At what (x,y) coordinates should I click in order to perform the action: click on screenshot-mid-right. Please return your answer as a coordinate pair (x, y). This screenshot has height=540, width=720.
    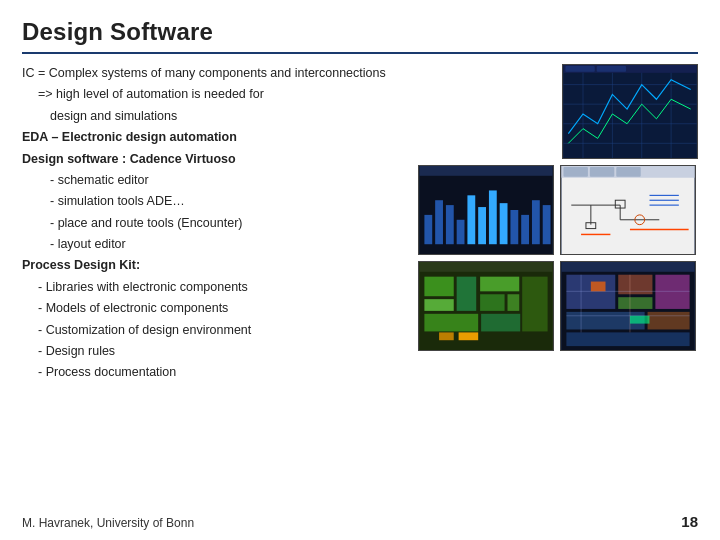
    Looking at the image, I should click on (628, 210).